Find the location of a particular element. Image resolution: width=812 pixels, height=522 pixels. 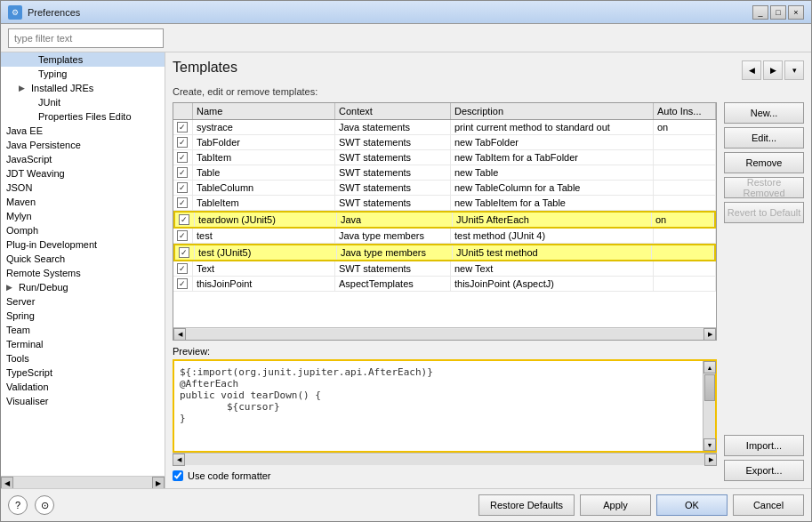

close-button: × is located at coordinates (796, 12).